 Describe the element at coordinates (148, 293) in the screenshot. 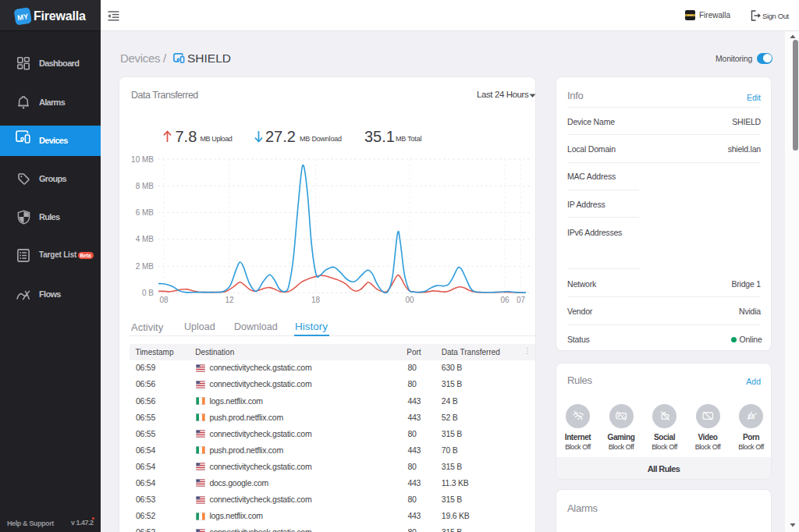

I see `svg-text: 0 B` at that location.